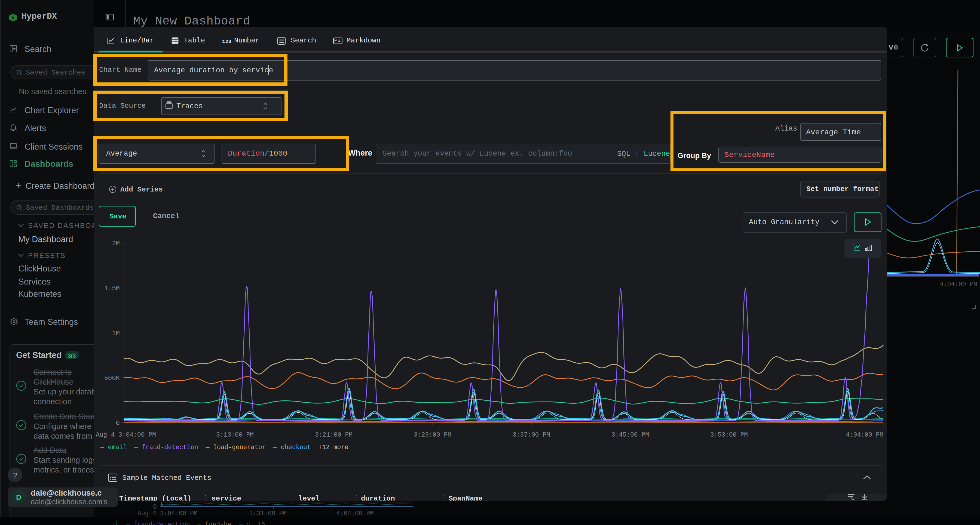  What do you see at coordinates (268, 514) in the screenshot?
I see `svg-text: 3:31:00 PM` at bounding box center [268, 514].